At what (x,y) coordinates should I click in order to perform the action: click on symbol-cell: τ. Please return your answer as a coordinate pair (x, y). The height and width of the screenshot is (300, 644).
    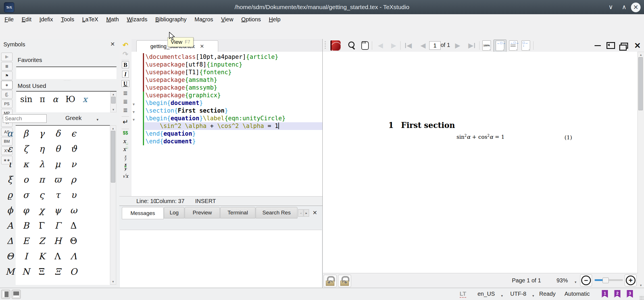
    Looking at the image, I should click on (58, 195).